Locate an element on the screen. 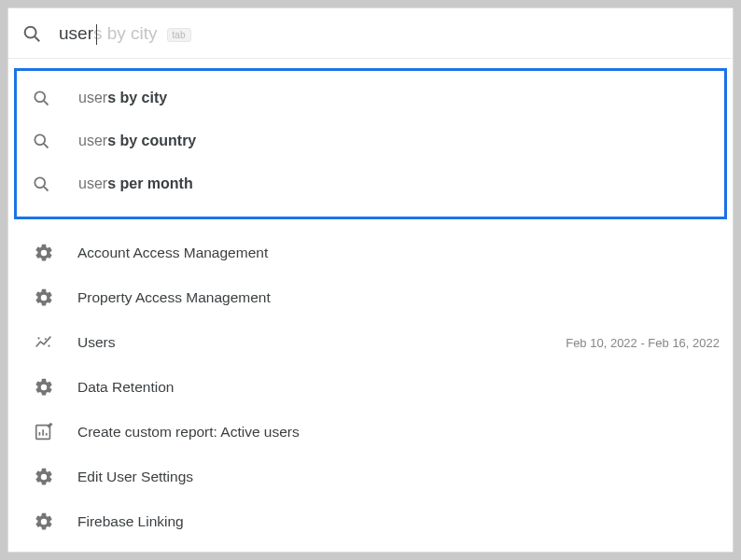  suggestion-label: users per month is located at coordinates (136, 184).